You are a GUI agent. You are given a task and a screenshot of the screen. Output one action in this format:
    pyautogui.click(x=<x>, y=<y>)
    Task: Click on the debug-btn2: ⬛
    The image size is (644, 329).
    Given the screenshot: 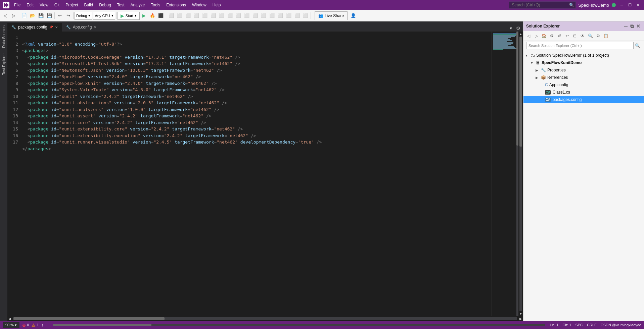 What is the action you would take?
    pyautogui.click(x=161, y=16)
    